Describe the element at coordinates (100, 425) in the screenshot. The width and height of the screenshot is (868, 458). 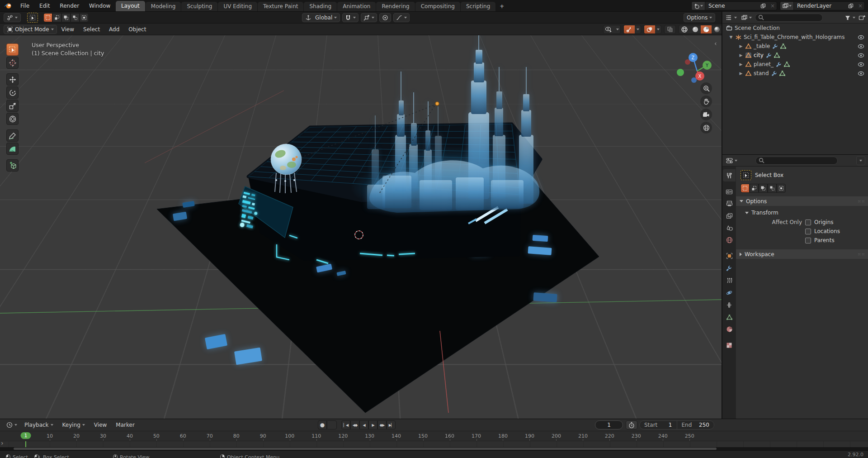
I see `timeline-menu-view: View` at that location.